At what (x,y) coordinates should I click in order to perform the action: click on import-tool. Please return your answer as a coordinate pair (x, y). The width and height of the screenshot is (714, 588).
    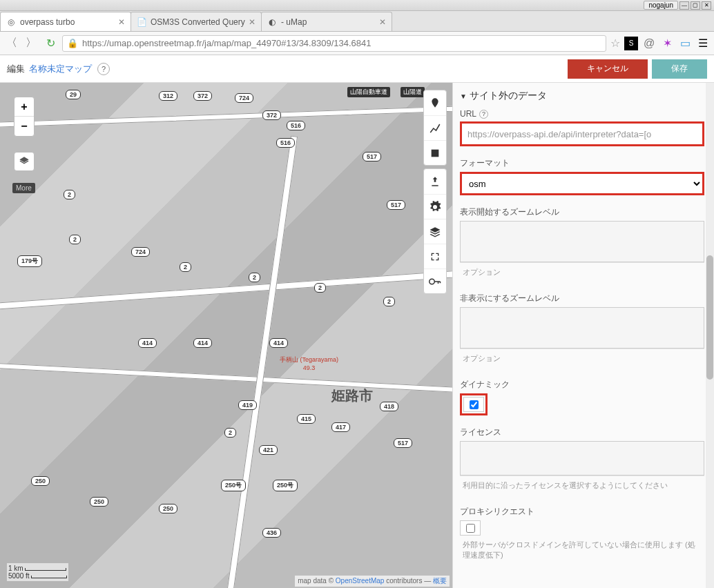
    Looking at the image, I should click on (435, 182).